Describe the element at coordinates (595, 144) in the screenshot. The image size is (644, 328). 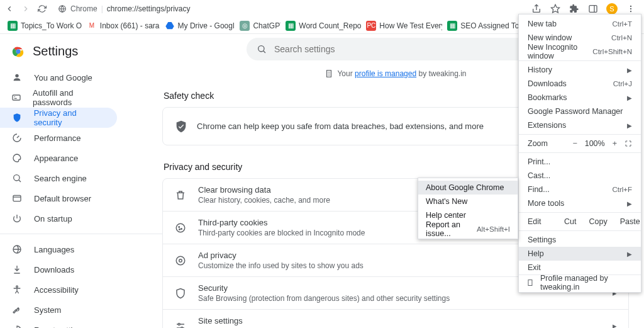
I see `zoom-value: 100%` at that location.